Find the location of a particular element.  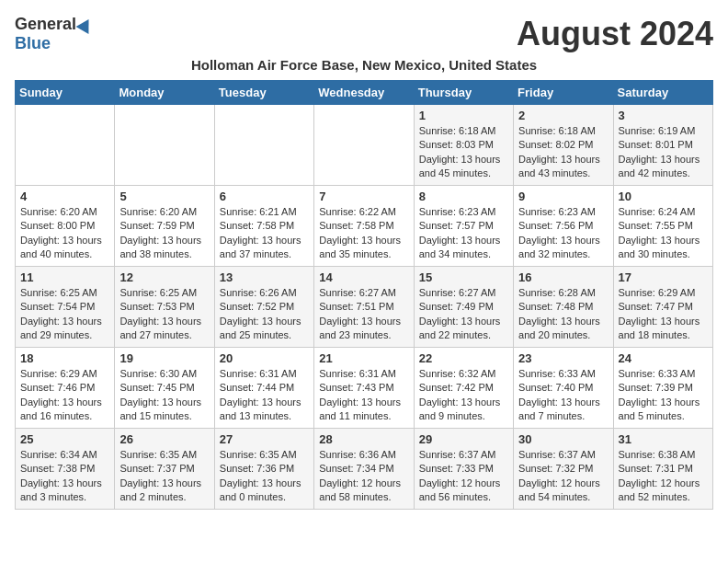

day-info: Sunrise: 6:37 AM Sunset: 7:32 PM Dayligh… is located at coordinates (563, 477).